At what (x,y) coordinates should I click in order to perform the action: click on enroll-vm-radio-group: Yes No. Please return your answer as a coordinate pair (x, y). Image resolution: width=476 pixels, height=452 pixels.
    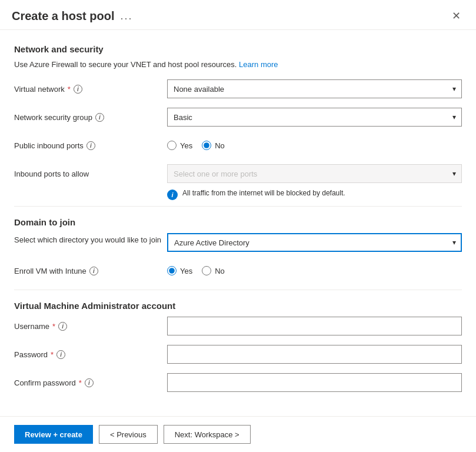
    Looking at the image, I should click on (314, 271).